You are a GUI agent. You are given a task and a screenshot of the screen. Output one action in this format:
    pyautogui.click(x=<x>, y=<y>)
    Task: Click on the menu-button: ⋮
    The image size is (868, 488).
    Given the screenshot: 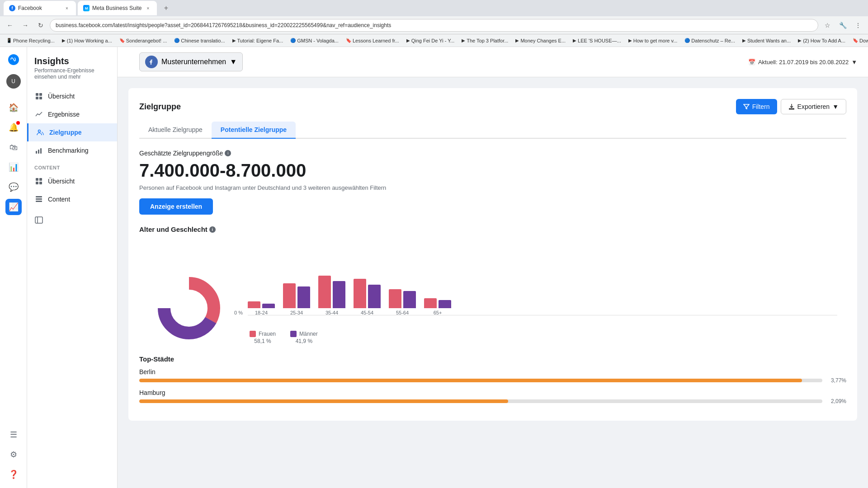 What is the action you would take?
    pyautogui.click(x=858, y=25)
    